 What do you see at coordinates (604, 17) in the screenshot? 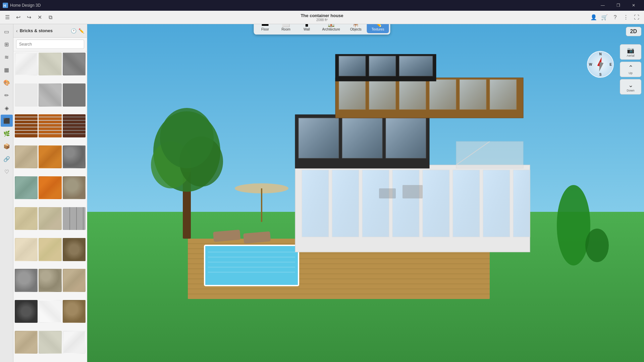
I see `cart-button: 🛒` at bounding box center [604, 17].